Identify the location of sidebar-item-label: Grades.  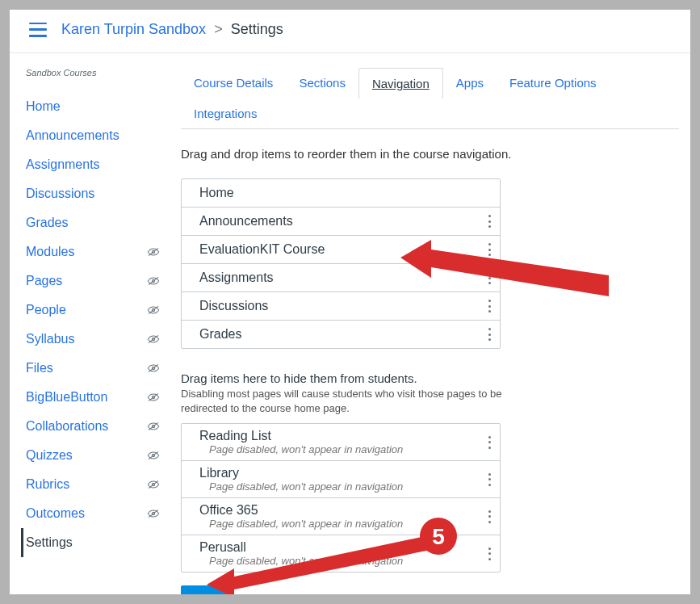
(47, 223).